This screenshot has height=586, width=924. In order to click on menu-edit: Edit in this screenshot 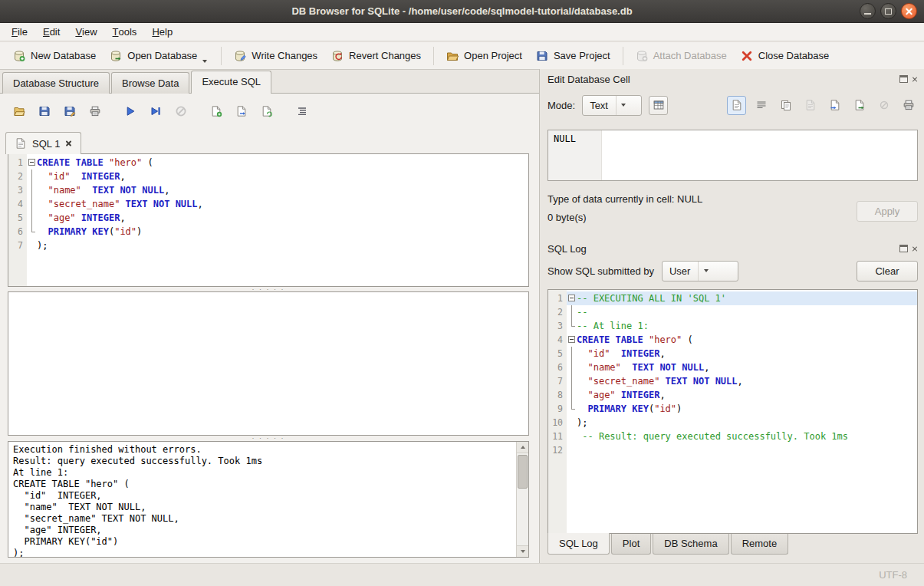, I will do `click(51, 32)`.